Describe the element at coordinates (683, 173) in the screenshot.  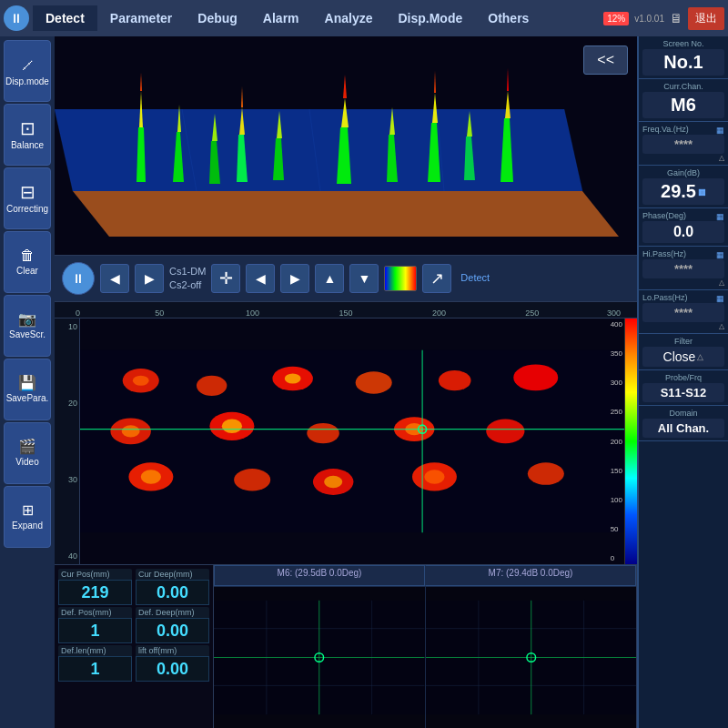
I see `gain-label: Gain(dB)` at that location.